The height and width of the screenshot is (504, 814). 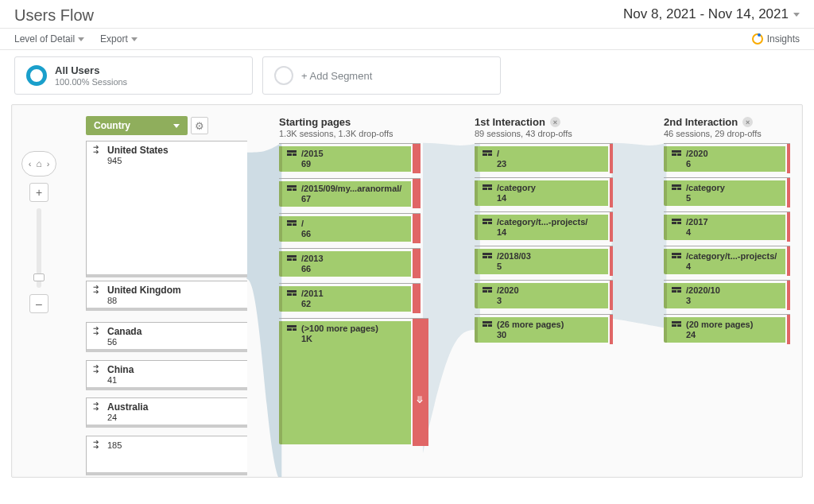 What do you see at coordinates (554, 134) in the screenshot?
I see `column-subtitle: 89 sessions, 43 drop-offs` at bounding box center [554, 134].